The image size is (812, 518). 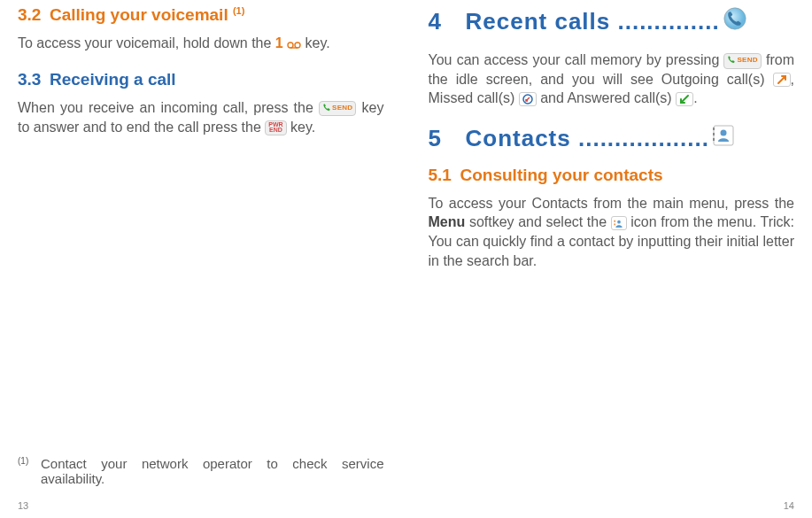 What do you see at coordinates (446, 21) in the screenshot?
I see `section-number: 4` at bounding box center [446, 21].